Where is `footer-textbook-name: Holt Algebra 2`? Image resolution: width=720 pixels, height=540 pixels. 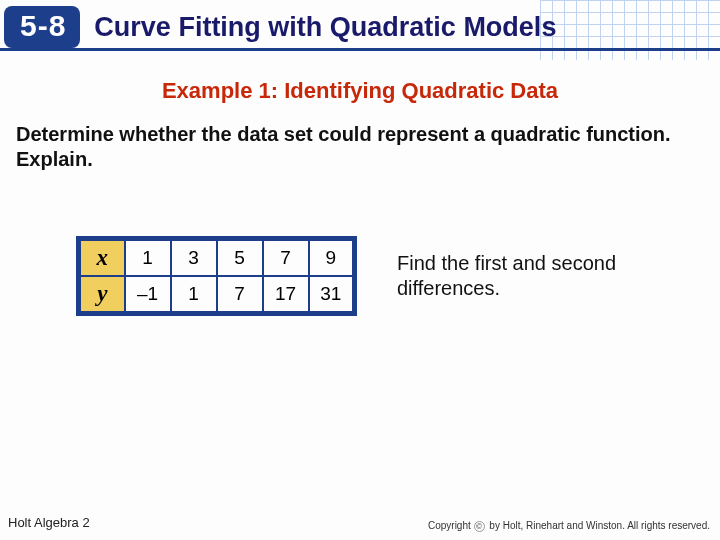
footer-textbook-name: Holt Algebra 2 is located at coordinates (49, 522).